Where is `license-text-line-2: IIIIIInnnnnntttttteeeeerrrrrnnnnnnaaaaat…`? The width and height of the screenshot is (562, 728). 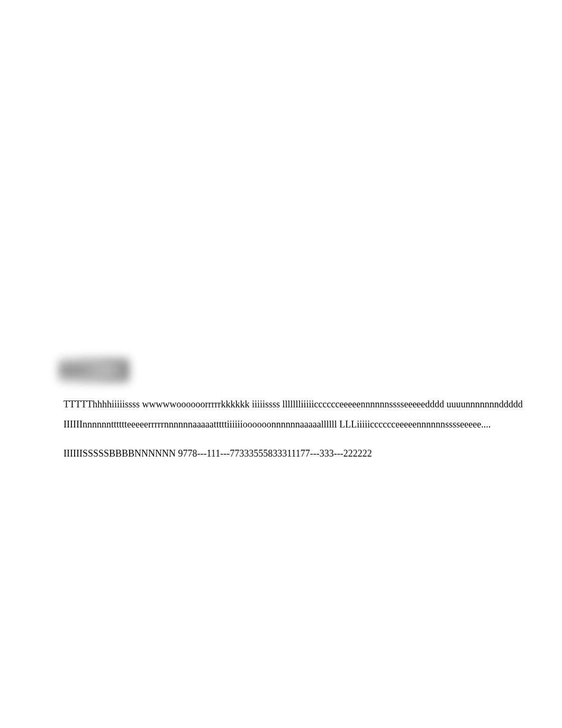 license-text-line-2: IIIIIInnnnnntttttteeeeerrrrrnnnnnnaaaaat… is located at coordinates (277, 424).